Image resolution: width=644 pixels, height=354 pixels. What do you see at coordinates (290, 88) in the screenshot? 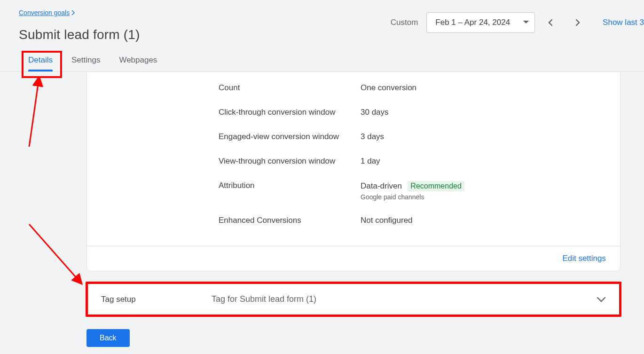
I see `setting-label: Count` at bounding box center [290, 88].